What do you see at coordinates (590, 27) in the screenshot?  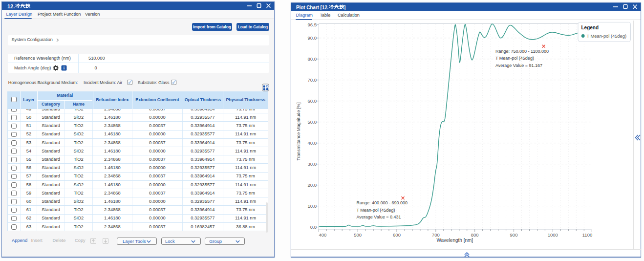 I see `svg-text: Legend` at bounding box center [590, 27].